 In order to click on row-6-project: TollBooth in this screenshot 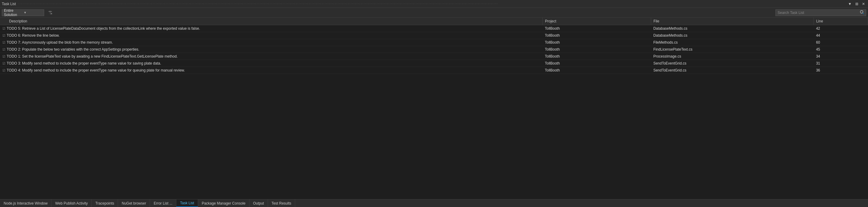, I will do `click(596, 70)`.